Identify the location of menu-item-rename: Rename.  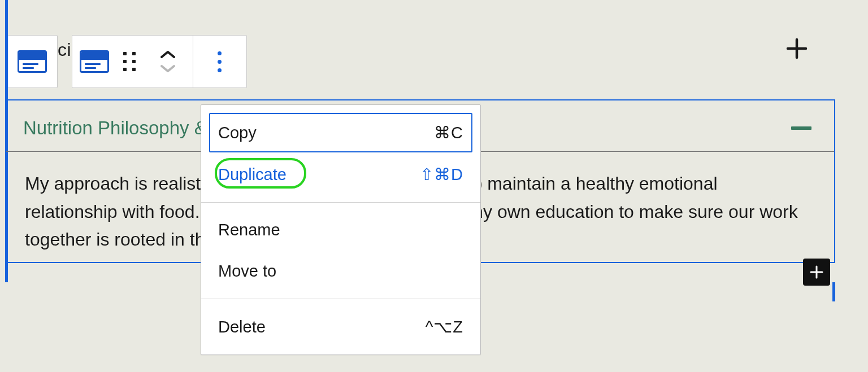
(341, 230).